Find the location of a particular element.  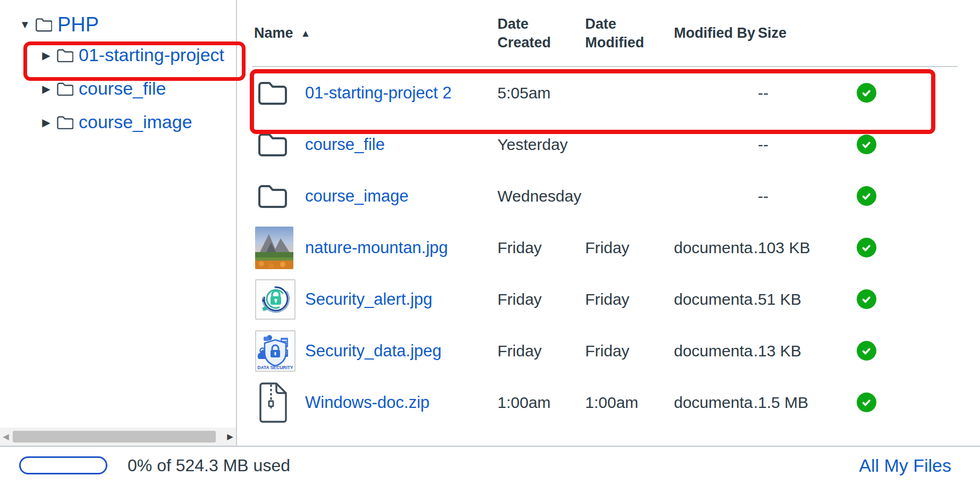

disclosure-expanded-icon: ▼ is located at coordinates (25, 24).